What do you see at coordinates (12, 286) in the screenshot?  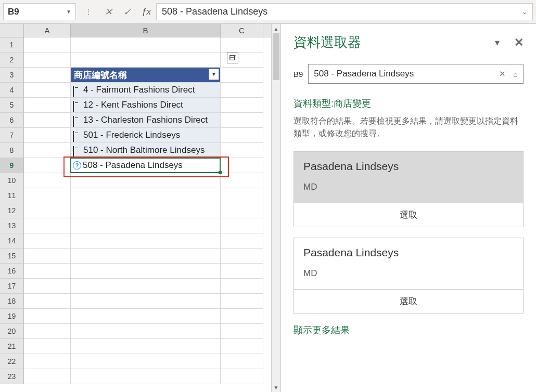 I see `row-header: 17` at bounding box center [12, 286].